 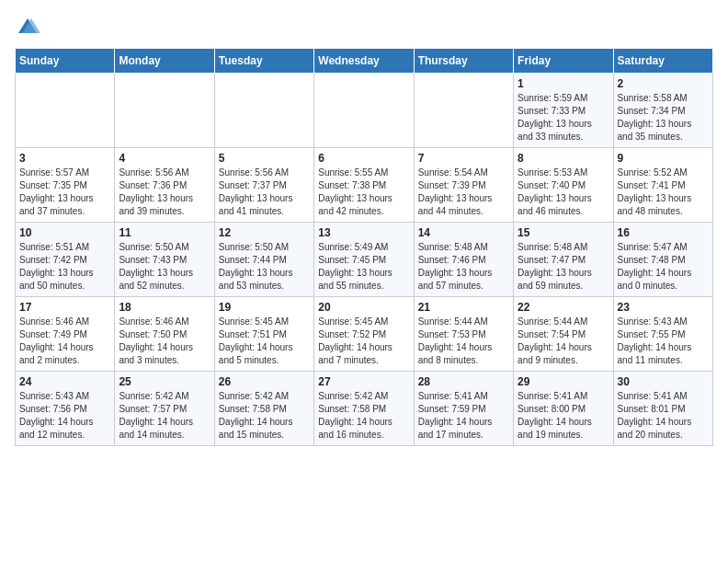 What do you see at coordinates (563, 408) in the screenshot?
I see `calendar-cell: 29Sunrise: 5:41 AMSunset: 8:00 PMDayligh…` at bounding box center [563, 408].